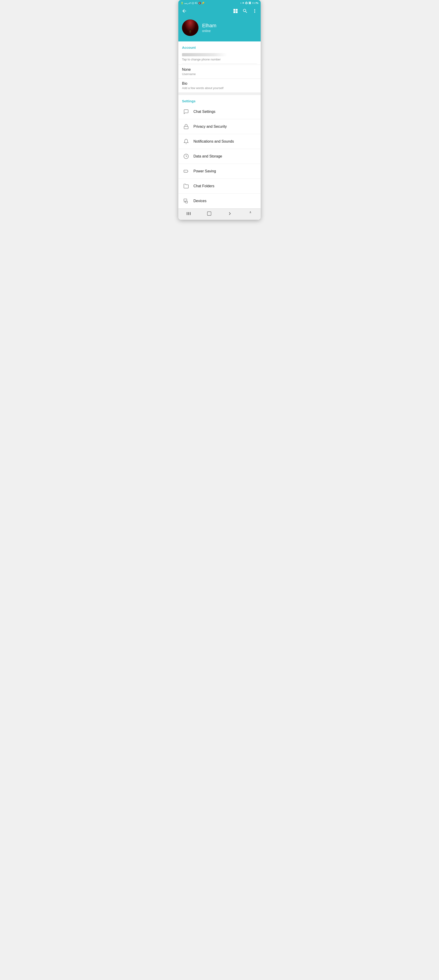  Describe the element at coordinates (182, 3) in the screenshot. I see `battery-icon: 🔋` at that location.